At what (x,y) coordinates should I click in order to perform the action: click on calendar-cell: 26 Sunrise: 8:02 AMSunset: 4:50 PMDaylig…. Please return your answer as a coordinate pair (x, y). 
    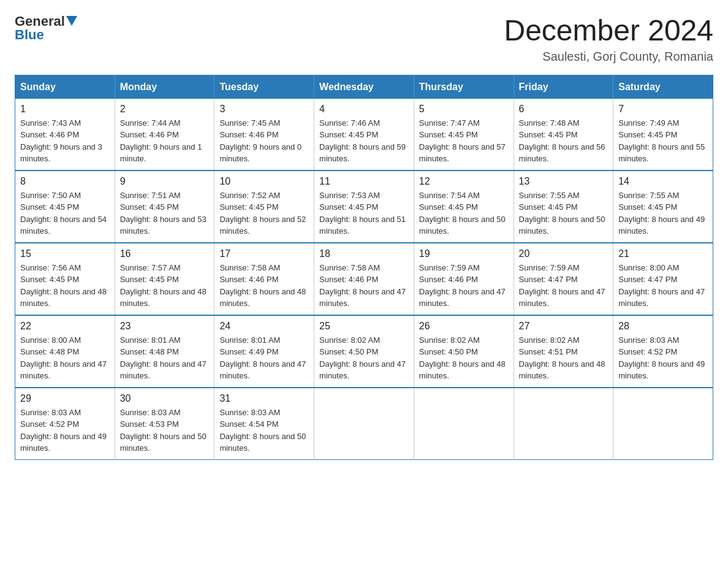
    Looking at the image, I should click on (463, 351).